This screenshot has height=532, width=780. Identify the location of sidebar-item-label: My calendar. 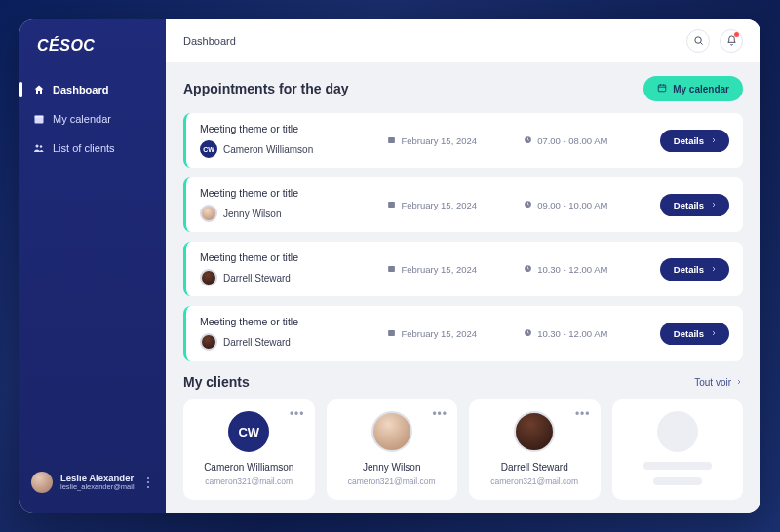
(82, 119).